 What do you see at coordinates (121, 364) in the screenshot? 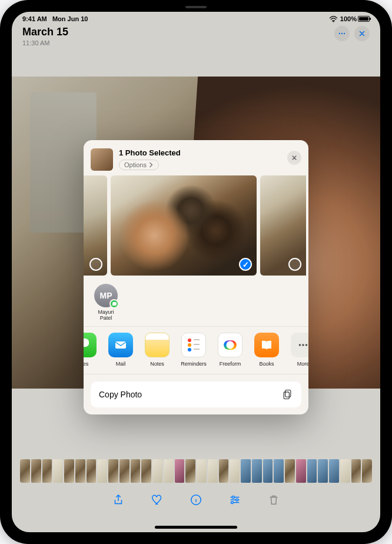
I see `app-label: Mail` at bounding box center [121, 364].